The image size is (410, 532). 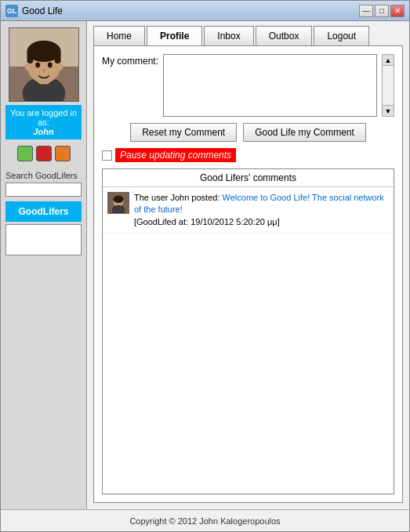 What do you see at coordinates (342, 36) in the screenshot?
I see `tab-logout: Logout` at bounding box center [342, 36].